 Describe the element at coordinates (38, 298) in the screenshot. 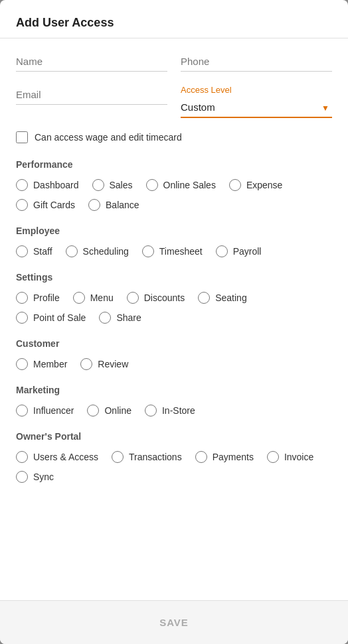

I see `option-profile: Profile` at that location.